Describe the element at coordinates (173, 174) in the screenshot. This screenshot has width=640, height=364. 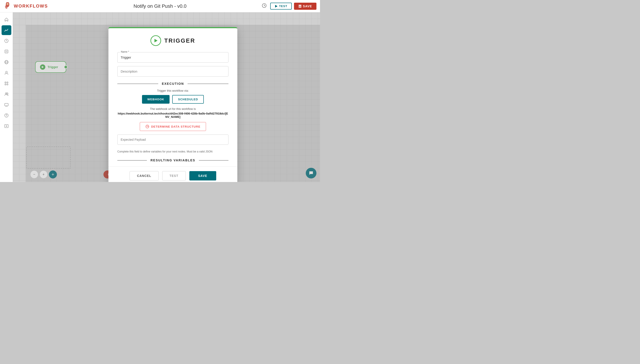
I see `modal-footer: CANCEL TEST SAVE` at that location.